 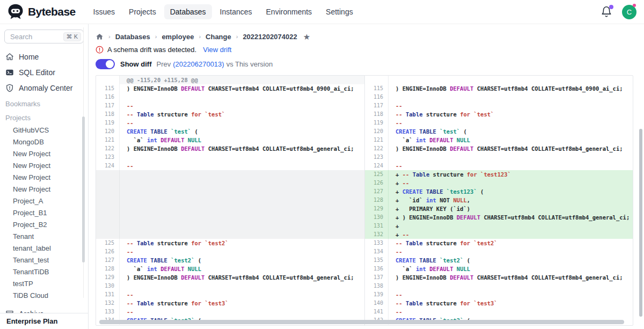 I want to click on project-item: Project_B1, so click(x=44, y=213).